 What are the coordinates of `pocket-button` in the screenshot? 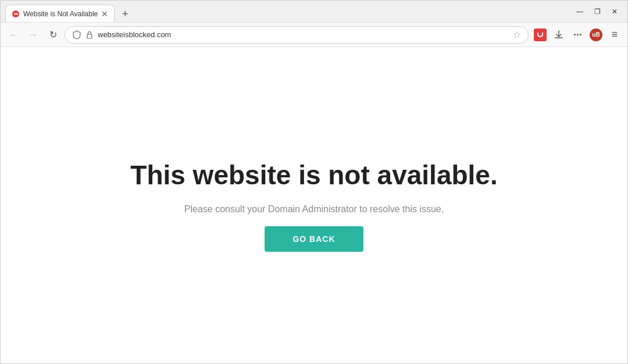 It's located at (540, 35).